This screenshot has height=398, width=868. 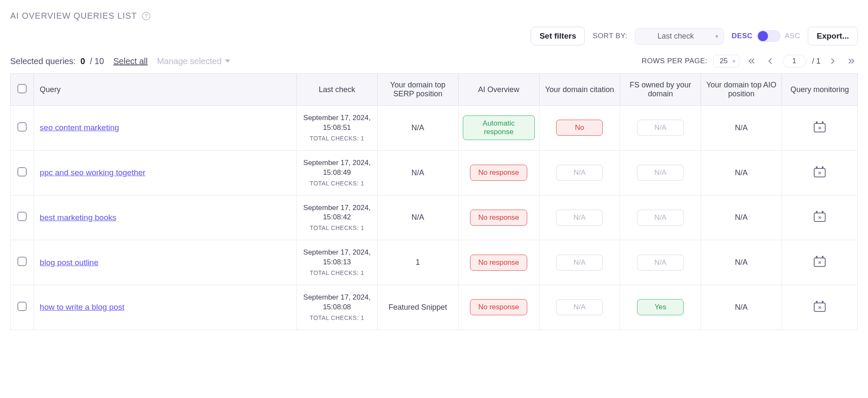 What do you see at coordinates (833, 61) in the screenshot?
I see `page-next-icon` at bounding box center [833, 61].